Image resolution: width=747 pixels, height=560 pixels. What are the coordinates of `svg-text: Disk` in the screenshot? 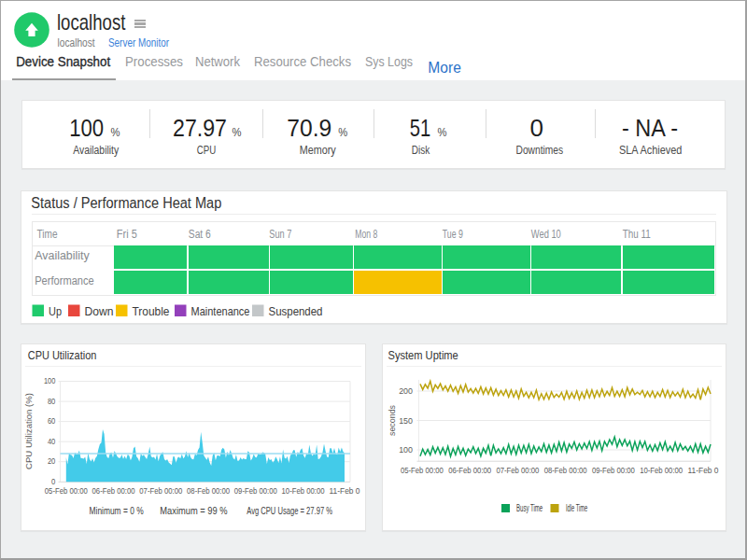 It's located at (421, 150).